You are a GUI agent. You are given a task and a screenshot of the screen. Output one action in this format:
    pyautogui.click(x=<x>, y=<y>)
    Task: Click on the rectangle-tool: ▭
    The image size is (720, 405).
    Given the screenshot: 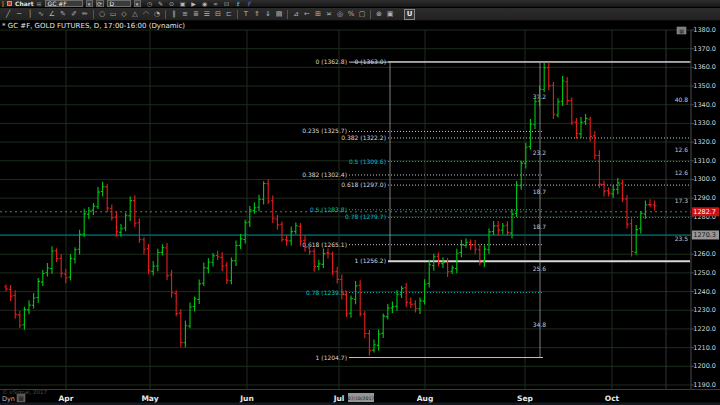 What is the action you would take?
    pyautogui.click(x=113, y=14)
    